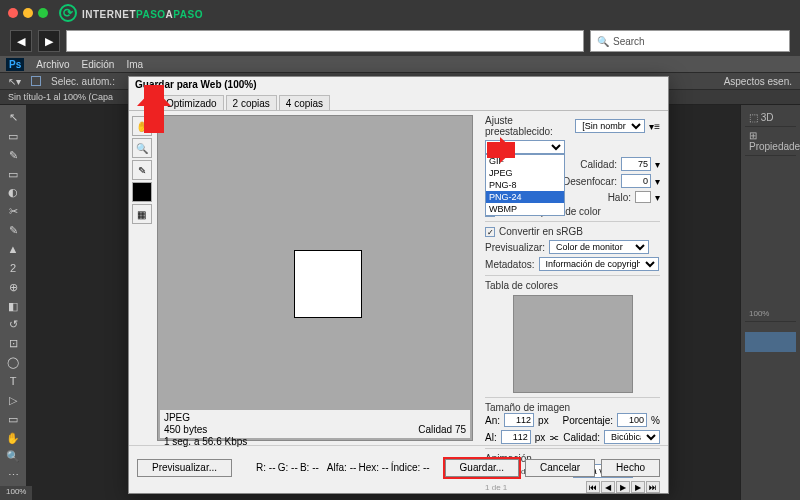  Describe the element at coordinates (13, 456) in the screenshot. I see `tool-zoom: 🔍` at that location.